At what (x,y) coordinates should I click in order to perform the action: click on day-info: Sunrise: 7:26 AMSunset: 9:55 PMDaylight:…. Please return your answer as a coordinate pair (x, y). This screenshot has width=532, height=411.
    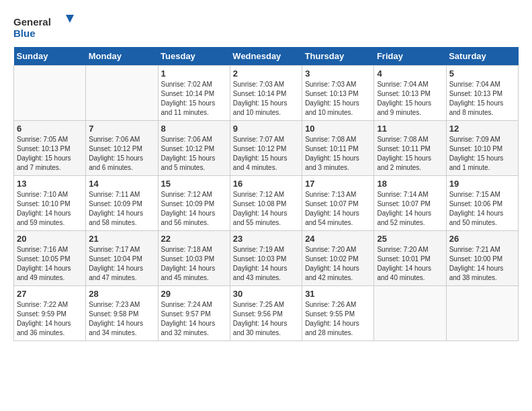
    Looking at the image, I should click on (338, 319).